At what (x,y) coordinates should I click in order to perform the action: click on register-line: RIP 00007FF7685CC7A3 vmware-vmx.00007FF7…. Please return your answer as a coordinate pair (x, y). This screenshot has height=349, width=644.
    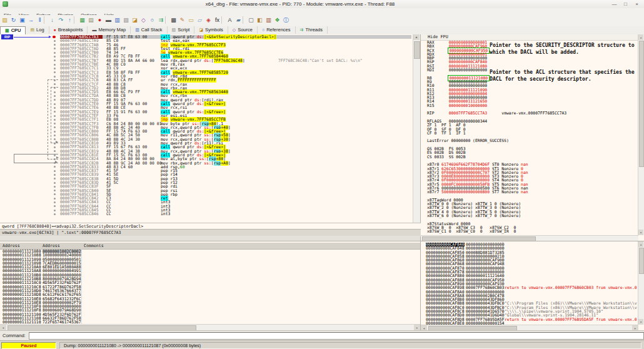
    Looking at the image, I should click on (496, 113).